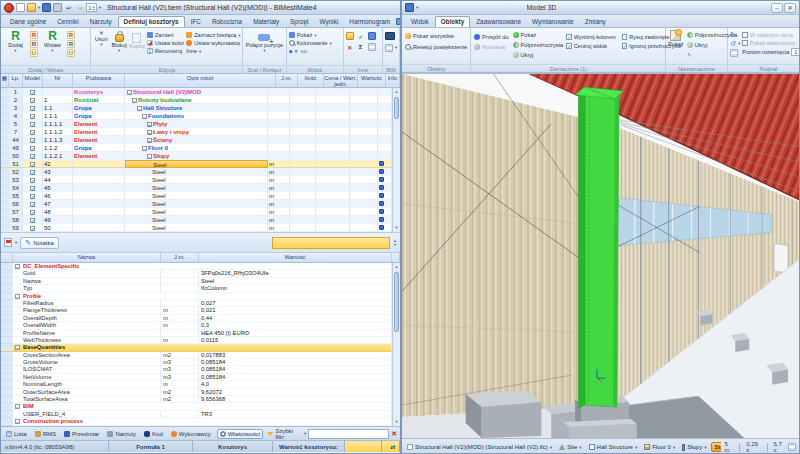  I want to click on property-row: NetVolumem30,085184, so click(196, 378).